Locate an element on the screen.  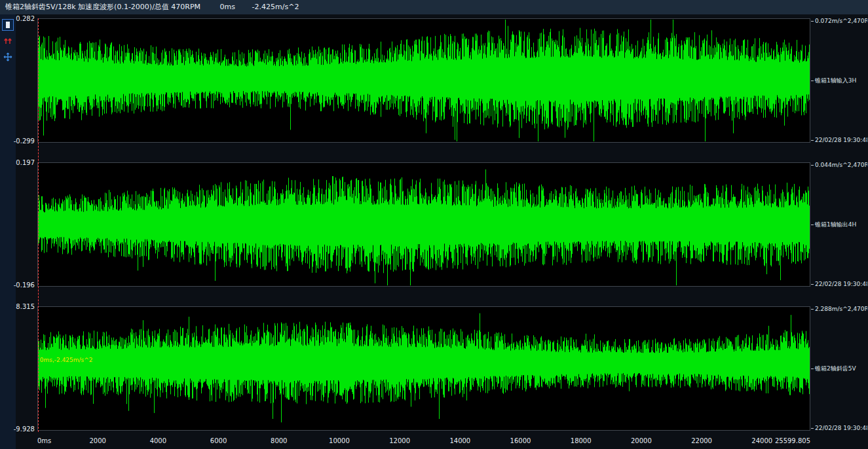
x-tick-label: 8000 is located at coordinates (279, 441).